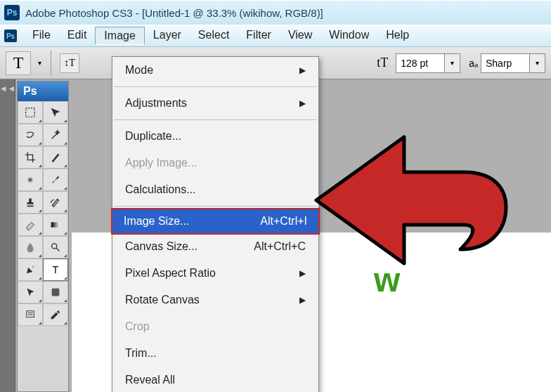 The image size is (551, 392). I want to click on menu-item-label: Calculations..., so click(160, 190).